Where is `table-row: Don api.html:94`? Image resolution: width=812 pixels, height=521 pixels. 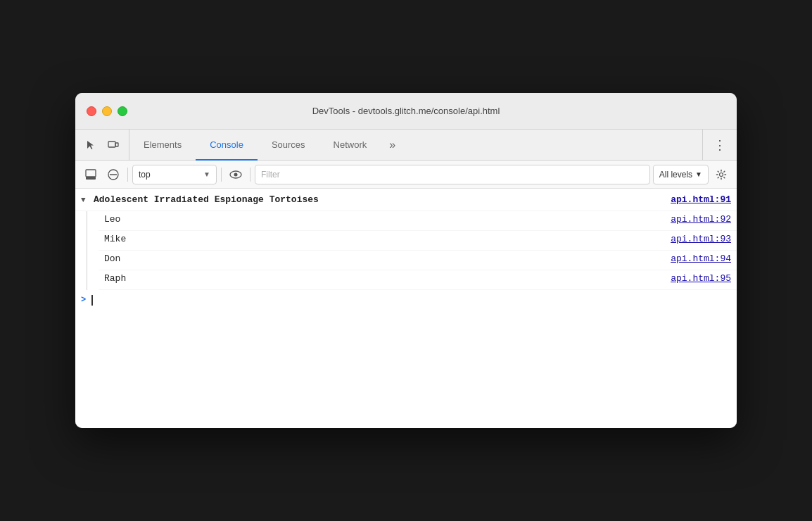 table-row: Don api.html:94 is located at coordinates (418, 260).